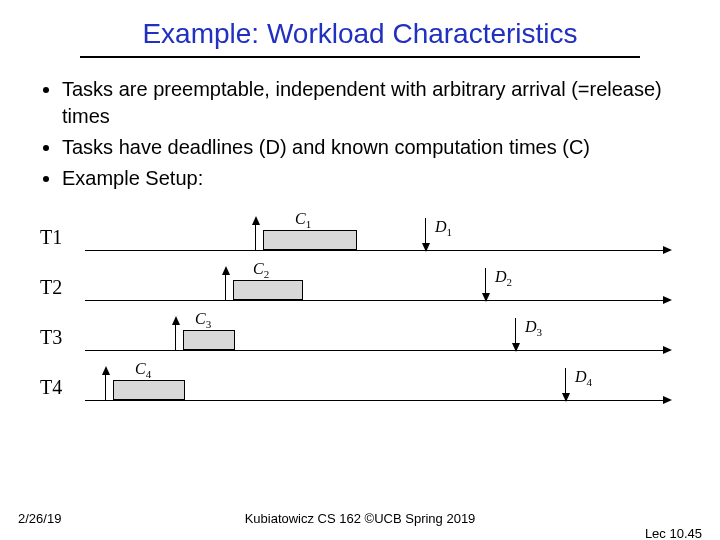  What do you see at coordinates (51, 238) in the screenshot?
I see `row-label-t1: T1` at bounding box center [51, 238].